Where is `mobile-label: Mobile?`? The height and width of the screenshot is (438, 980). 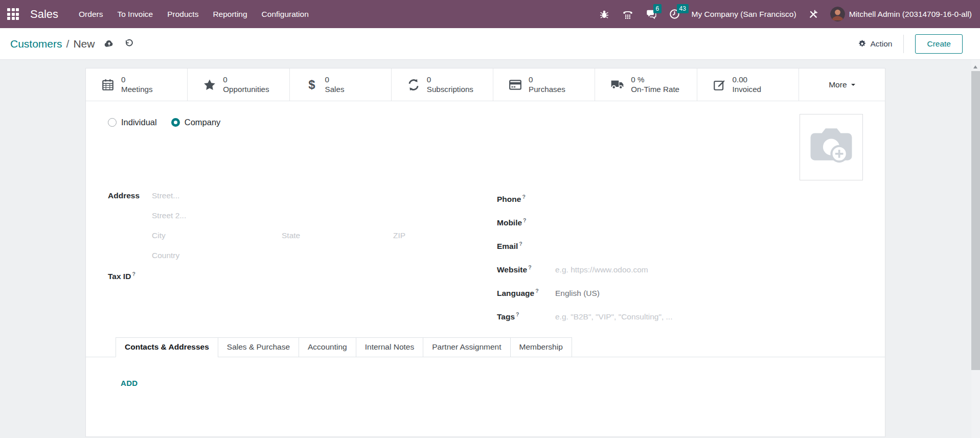 mobile-label: Mobile? is located at coordinates (526, 222).